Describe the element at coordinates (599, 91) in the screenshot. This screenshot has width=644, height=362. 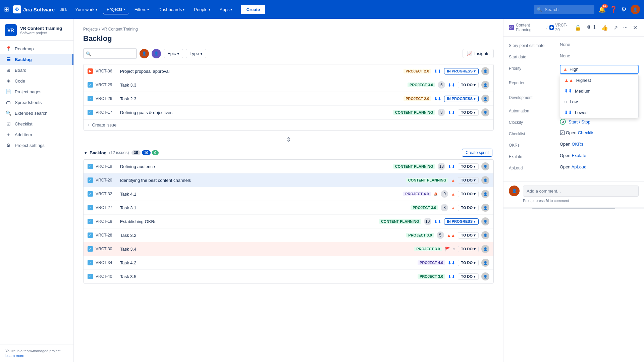
I see `priority-option-medium: ⬇⬇ Medium` at that location.